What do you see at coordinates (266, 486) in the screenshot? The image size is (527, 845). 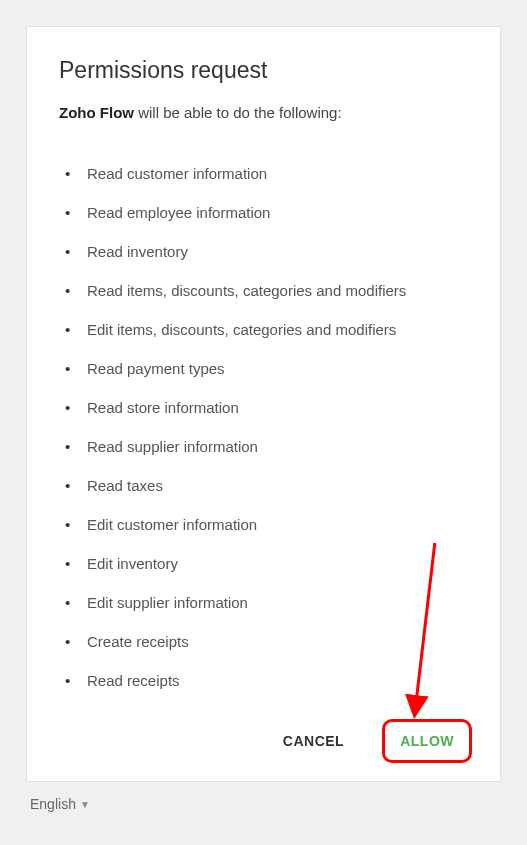 I see `list-item: Read taxes` at bounding box center [266, 486].